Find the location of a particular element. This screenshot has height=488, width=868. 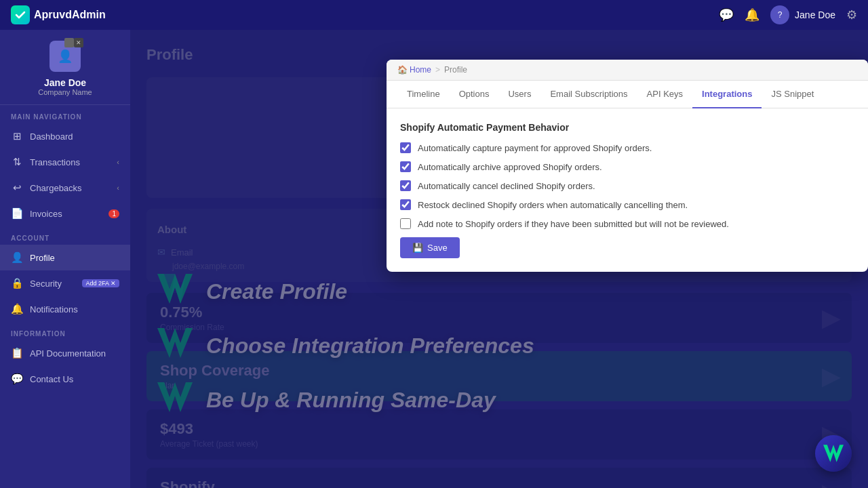

breadcrumb-current: Profile is located at coordinates (456, 70).